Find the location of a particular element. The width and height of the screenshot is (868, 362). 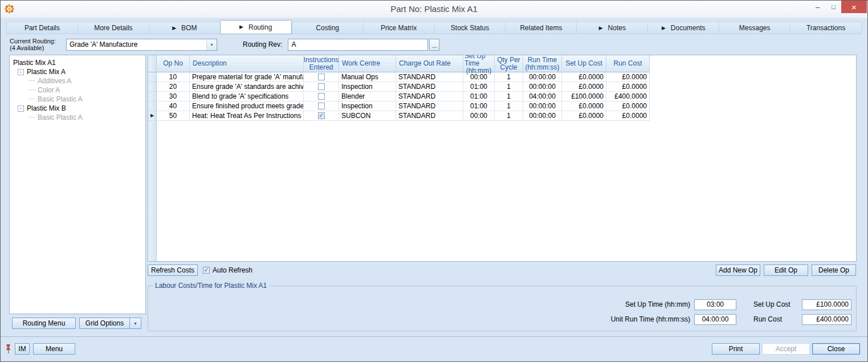

grid-header-row: Op No Description InstructionsEntered Wo… is located at coordinates (506, 64).